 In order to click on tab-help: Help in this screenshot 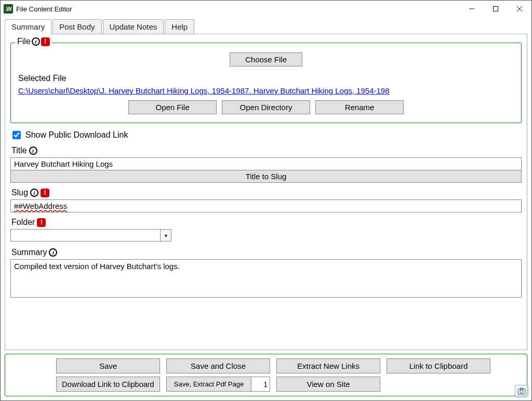, I will do `click(180, 27)`.